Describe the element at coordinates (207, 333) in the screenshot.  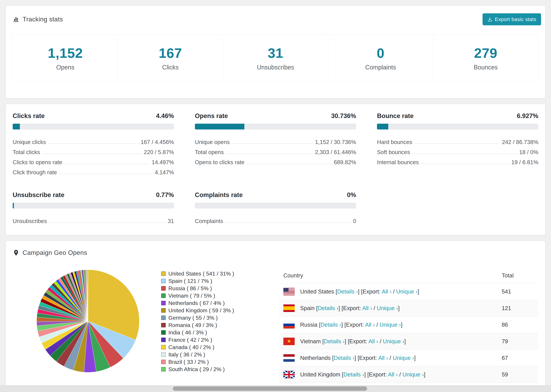
I see `legend-item: India ( 46 / 3% )` at that location.